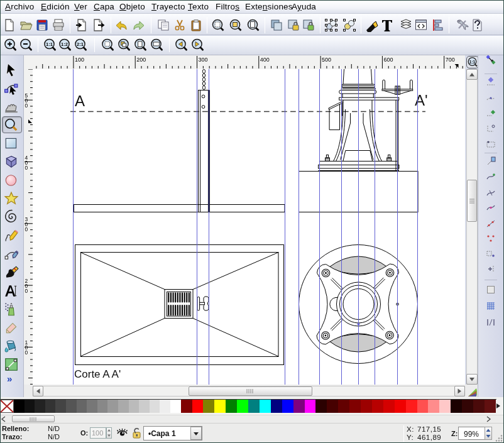  What do you see at coordinates (97, 375) in the screenshot?
I see `svg-text: Corte A A'` at bounding box center [97, 375].